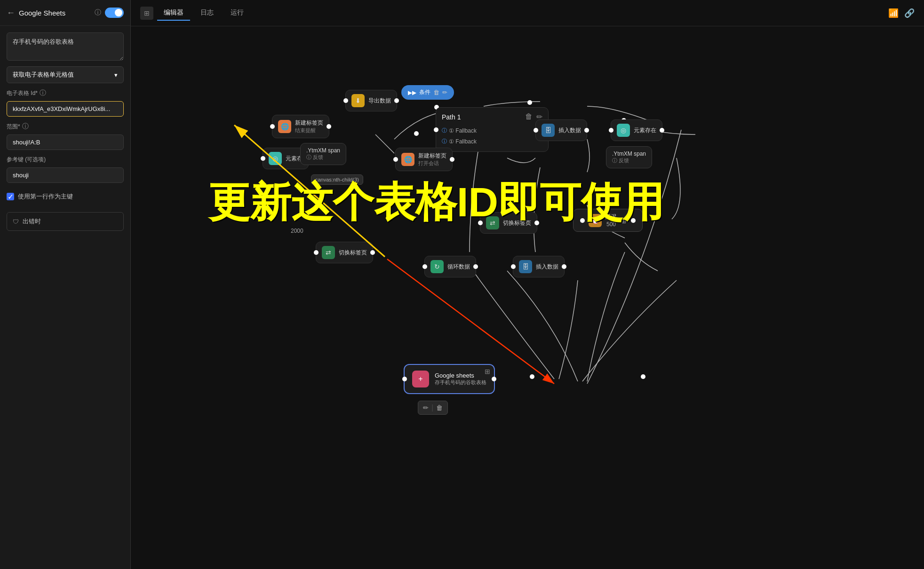 Image resolution: width=924 pixels, height=569 pixels. Describe the element at coordinates (492, 141) in the screenshot. I see `path-fallback-2: ⓘ ① Fallback` at that location.